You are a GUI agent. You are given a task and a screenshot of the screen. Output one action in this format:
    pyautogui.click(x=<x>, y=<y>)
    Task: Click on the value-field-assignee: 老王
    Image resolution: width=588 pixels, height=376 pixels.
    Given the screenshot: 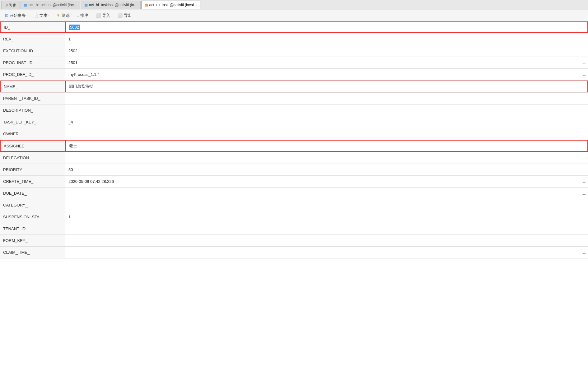 What is the action you would take?
    pyautogui.click(x=327, y=146)
    